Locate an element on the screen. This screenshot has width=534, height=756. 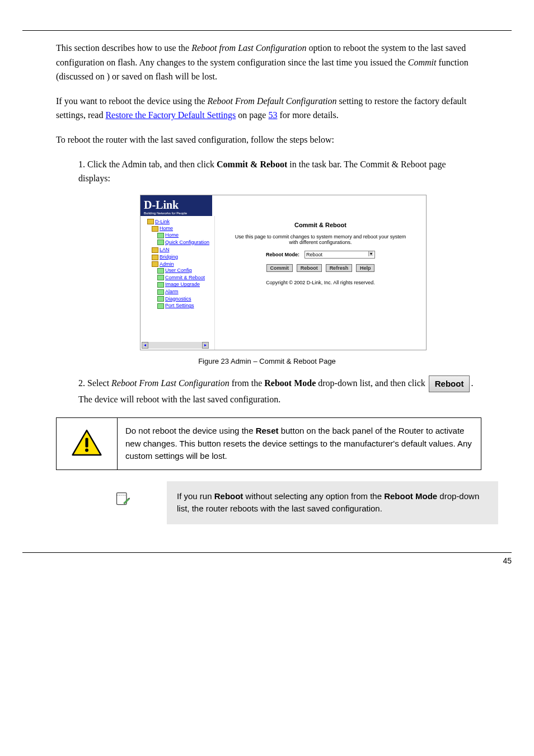
brand-logo: D-Link Building Networks for People is located at coordinates (176, 206).